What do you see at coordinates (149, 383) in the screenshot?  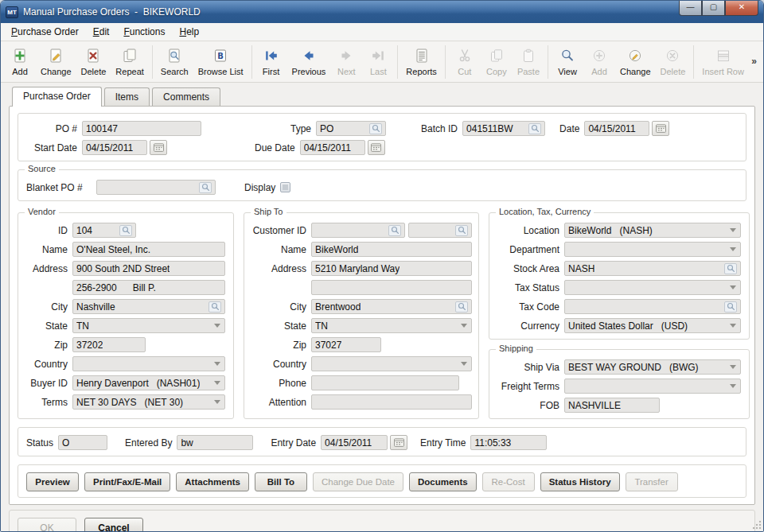 I see `buyer-id-dropdown: Henry Davenport (NASH01)` at bounding box center [149, 383].